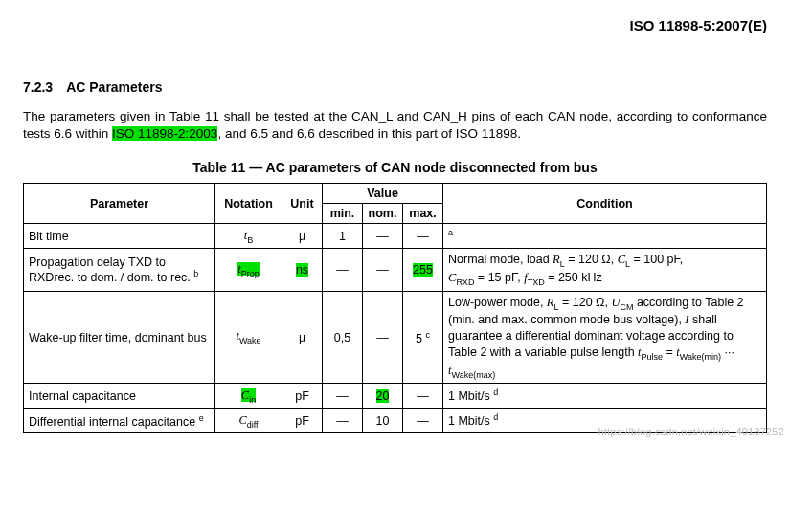 The height and width of the screenshot is (532, 790). I want to click on th-notation: Notation, so click(249, 204).